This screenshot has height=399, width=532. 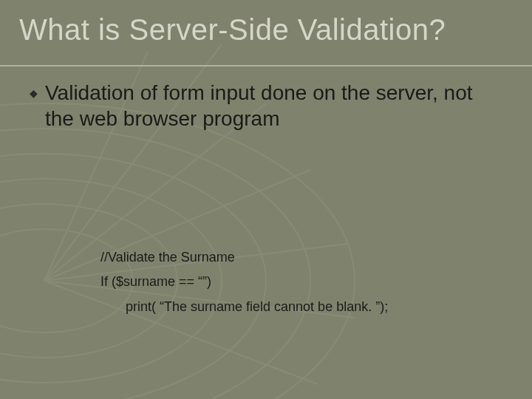 I want to click on title-underline, so click(x=266, y=66).